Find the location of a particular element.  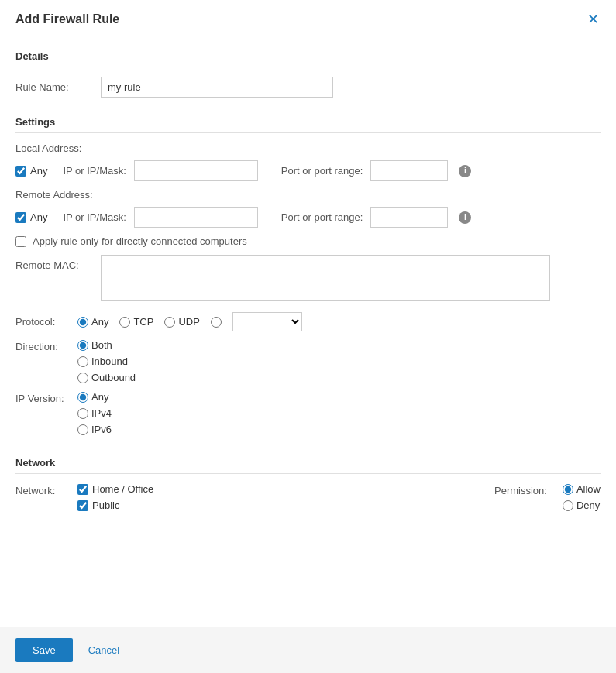

rule-name-row: Rule Name: is located at coordinates (308, 87).